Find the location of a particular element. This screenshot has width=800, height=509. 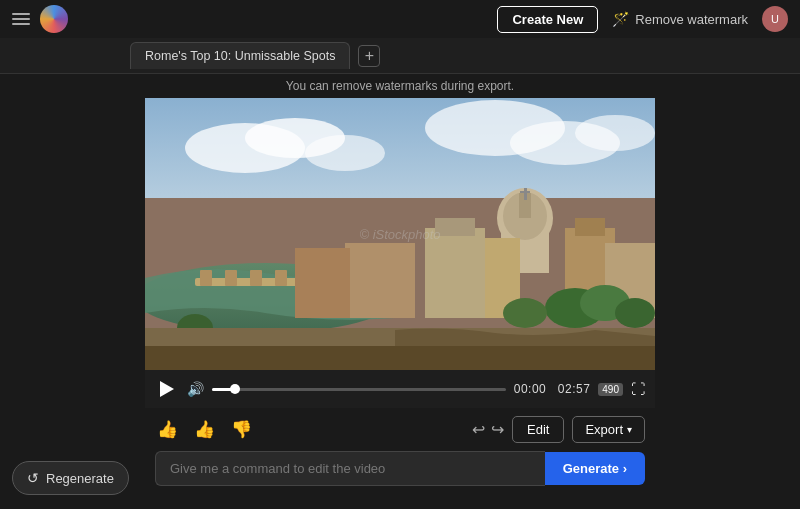

remove-watermark-label: Remove watermark is located at coordinates (692, 20).